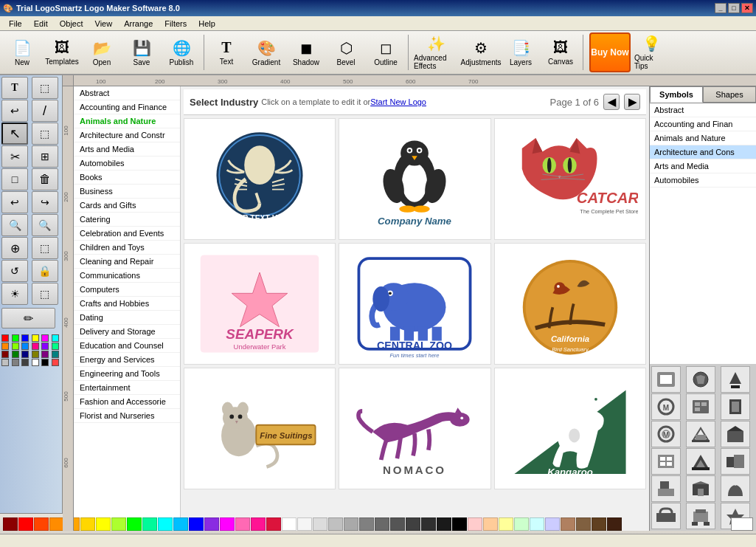  What do you see at coordinates (632, 102) in the screenshot?
I see `next-page-button: ▶` at bounding box center [632, 102].